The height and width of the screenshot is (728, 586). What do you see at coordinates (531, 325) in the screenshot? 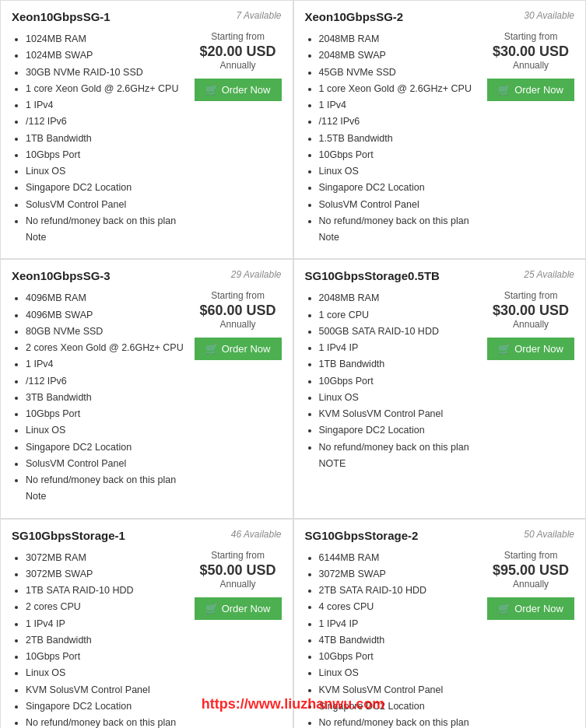
I see `card-pricing: Starting from$30.00 USDAnnually🛒Order No…` at bounding box center [531, 325].